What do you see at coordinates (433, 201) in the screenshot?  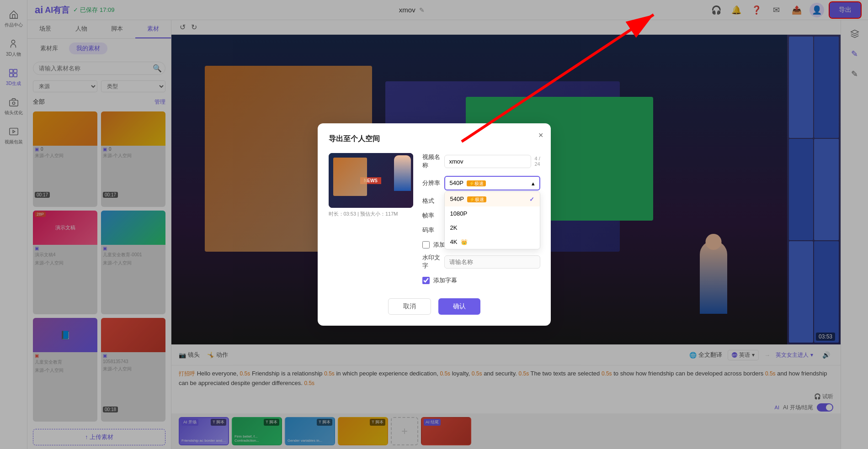 I see `format-label: 格式` at bounding box center [433, 201].